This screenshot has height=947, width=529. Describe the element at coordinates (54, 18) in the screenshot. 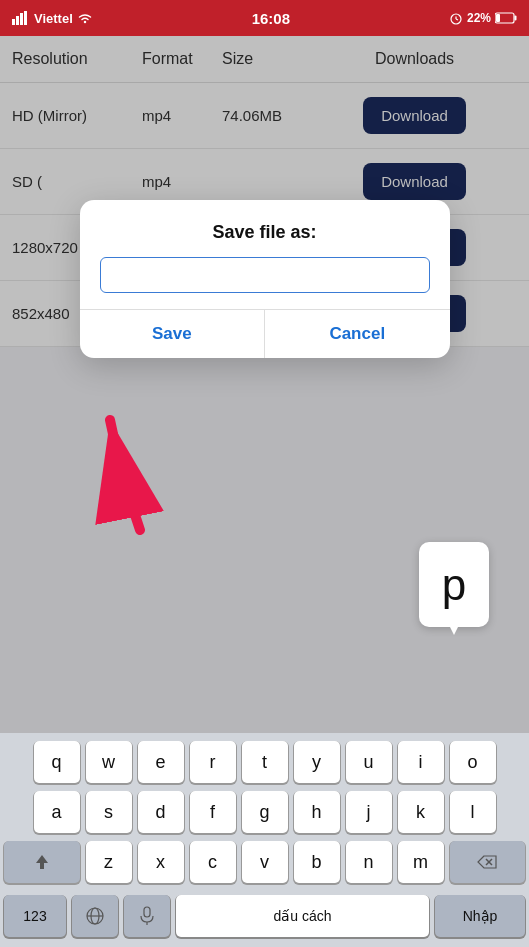

I see `carrier-label: Viettel` at that location.